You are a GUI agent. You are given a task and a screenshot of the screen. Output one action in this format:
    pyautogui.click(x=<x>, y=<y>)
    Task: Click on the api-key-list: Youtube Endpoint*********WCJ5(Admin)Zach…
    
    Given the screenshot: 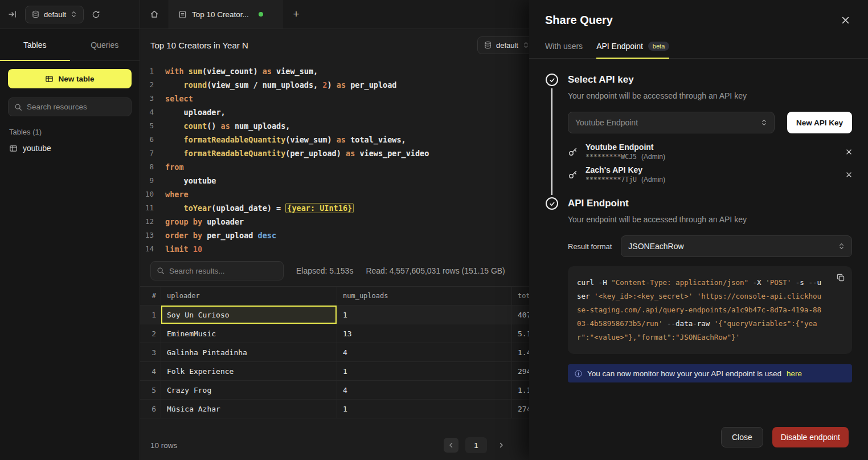 What is the action you would take?
    pyautogui.click(x=710, y=163)
    